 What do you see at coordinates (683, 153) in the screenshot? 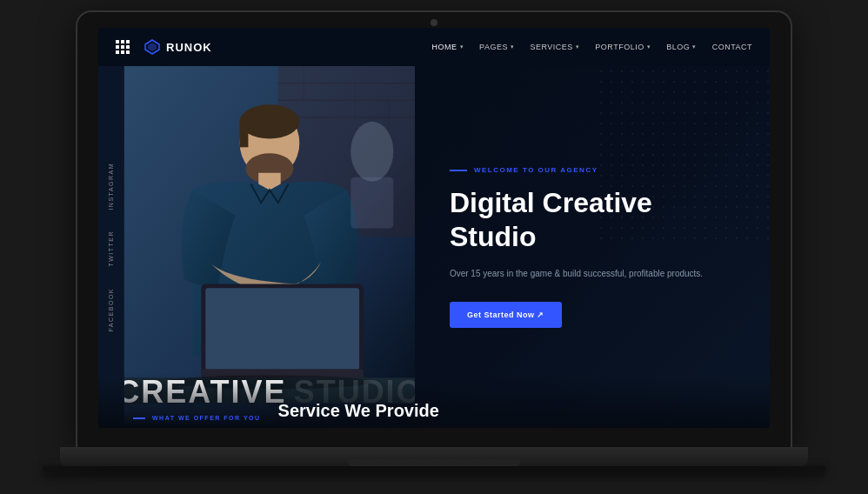
I see `dots-decoration` at bounding box center [683, 153].